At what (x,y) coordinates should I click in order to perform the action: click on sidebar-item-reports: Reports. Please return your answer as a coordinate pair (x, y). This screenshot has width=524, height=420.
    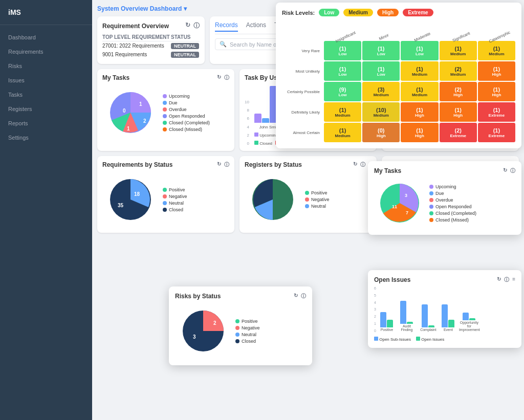
    Looking at the image, I should click on (46, 123).